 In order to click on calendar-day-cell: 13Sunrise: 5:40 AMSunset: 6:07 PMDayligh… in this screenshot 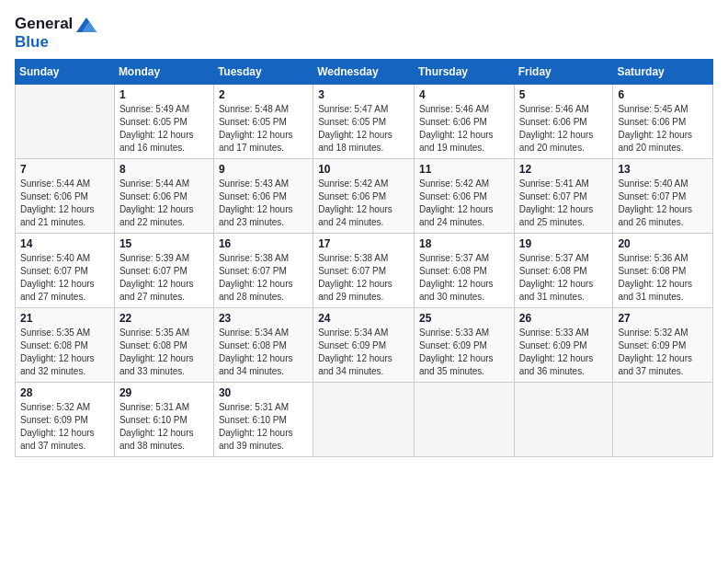, I will do `click(664, 197)`.